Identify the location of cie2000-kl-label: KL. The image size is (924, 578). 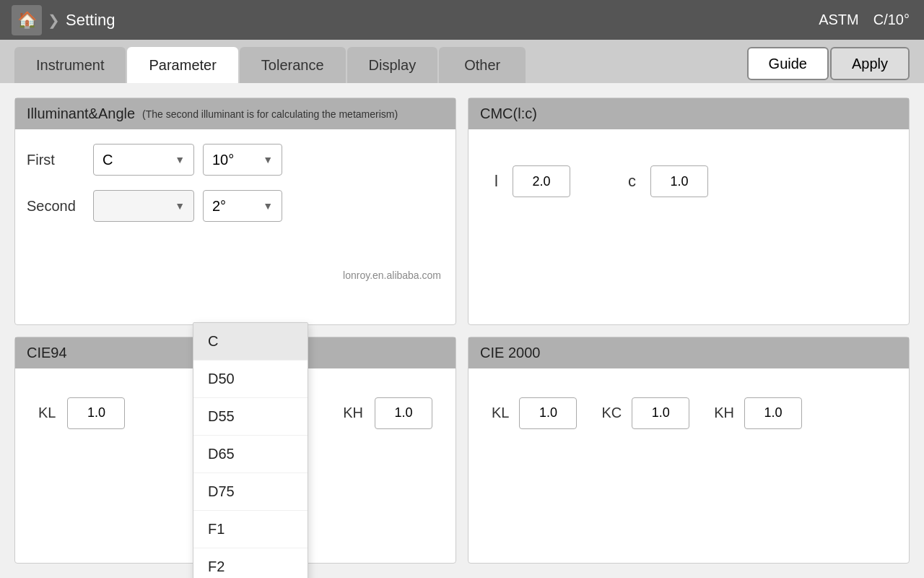
(500, 413).